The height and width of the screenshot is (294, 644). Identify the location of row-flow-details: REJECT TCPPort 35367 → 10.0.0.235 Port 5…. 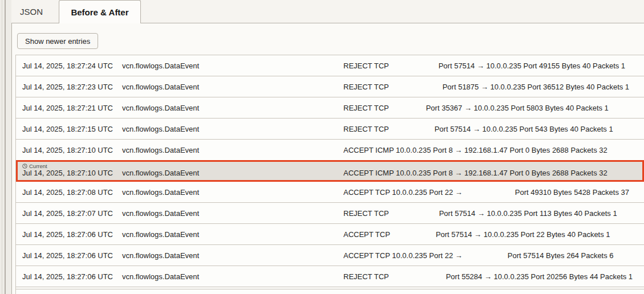
(494, 108).